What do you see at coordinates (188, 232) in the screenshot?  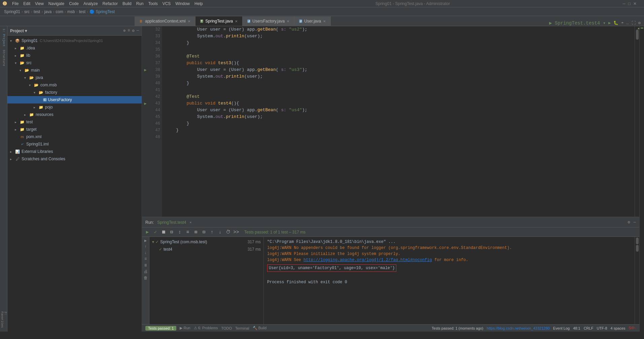 I see `run-sort2-btn: ≡` at bounding box center [188, 232].